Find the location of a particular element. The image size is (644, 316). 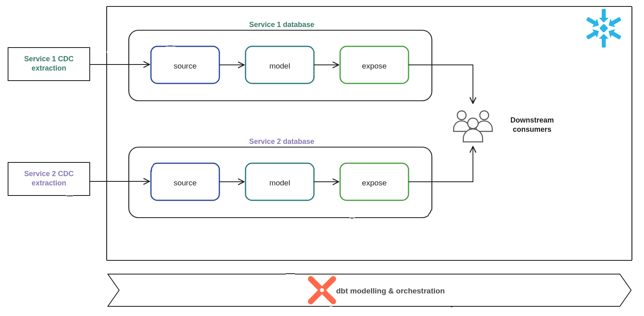

arrow-expose1-to-consumers is located at coordinates (441, 84).